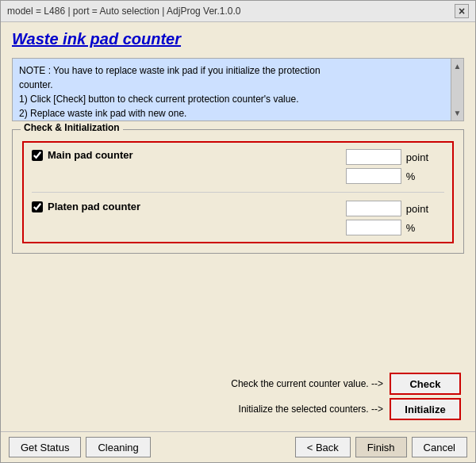 This screenshot has width=476, height=463. What do you see at coordinates (90, 155) in the screenshot?
I see `main-pad-text: Main pad counter` at bounding box center [90, 155].